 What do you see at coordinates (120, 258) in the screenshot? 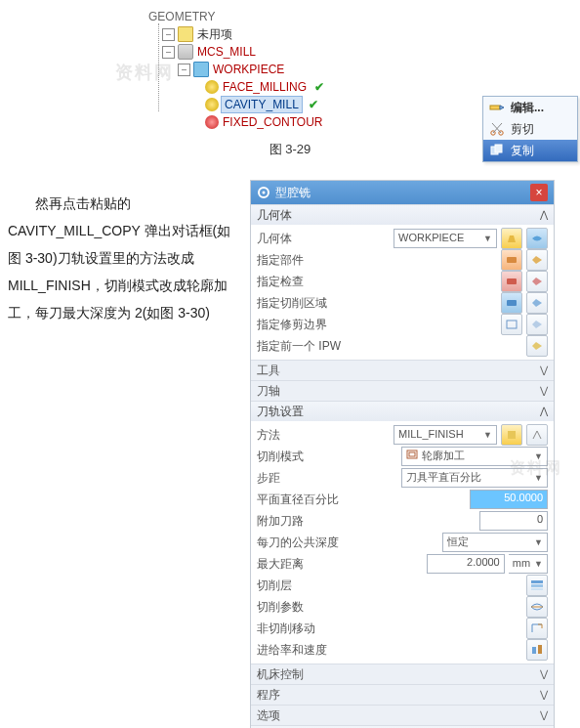
I see `instruction-paragraph: 然再点击粘贴的 CAVITY_MILL_COPY 弹出对话框(如图 3-30)刀…` at bounding box center [120, 258].